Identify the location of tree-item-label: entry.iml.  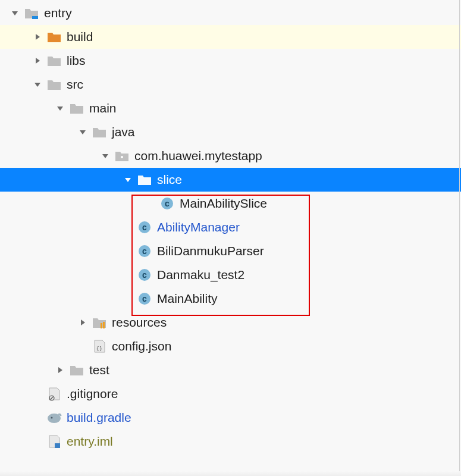
(90, 441).